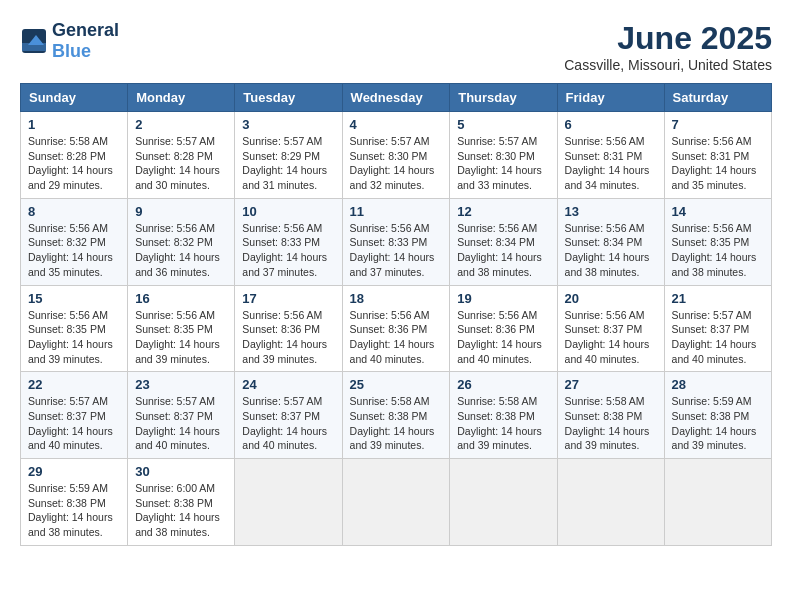 This screenshot has width=792, height=612. I want to click on day-cell-1: 1 Sunrise: 5:58 AMSunset: 8:28 PMDayligh…, so click(74, 156).